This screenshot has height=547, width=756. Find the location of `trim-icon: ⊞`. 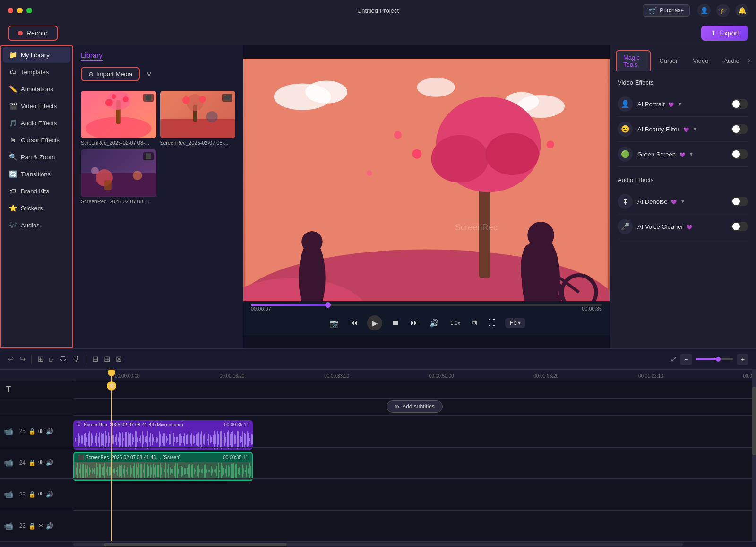

trim-icon: ⊞ is located at coordinates (41, 359).